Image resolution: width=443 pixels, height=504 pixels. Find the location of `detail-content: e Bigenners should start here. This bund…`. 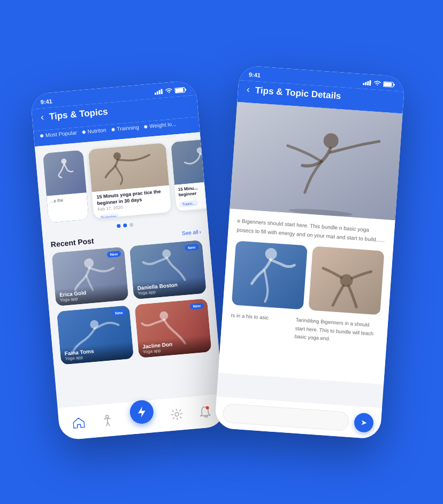

detail-content: e Bigenners should start here. This bund… is located at coordinates (307, 296).